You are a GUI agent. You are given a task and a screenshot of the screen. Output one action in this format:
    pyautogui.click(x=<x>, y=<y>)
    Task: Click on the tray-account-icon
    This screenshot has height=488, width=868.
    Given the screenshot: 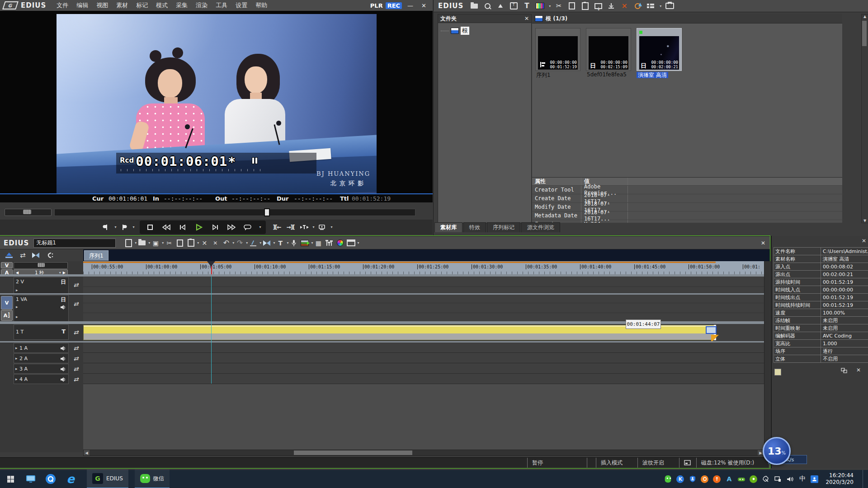 What is the action you would take?
    pyautogui.click(x=815, y=479)
    